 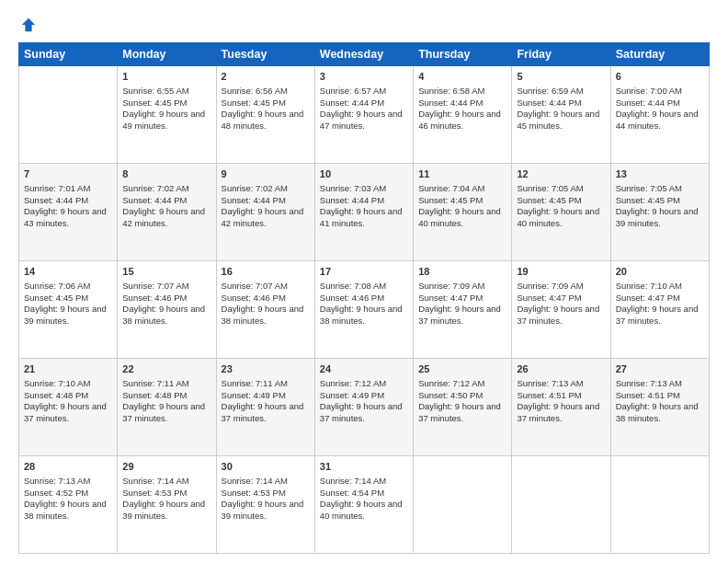 I want to click on day-number: 3, so click(x=364, y=77).